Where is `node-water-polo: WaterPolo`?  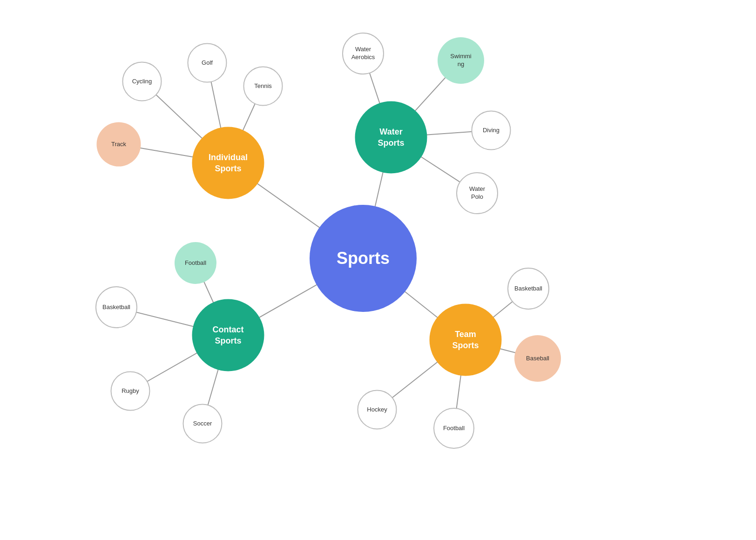
node-water-polo: WaterPolo is located at coordinates (477, 193).